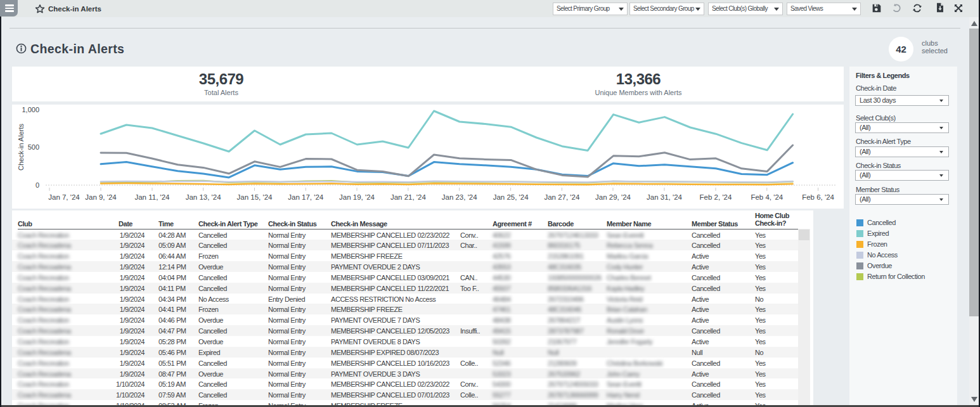 Image resolution: width=980 pixels, height=407 pixels. What do you see at coordinates (306, 197) in the screenshot?
I see `svg-text: Jan 17, '24` at bounding box center [306, 197].